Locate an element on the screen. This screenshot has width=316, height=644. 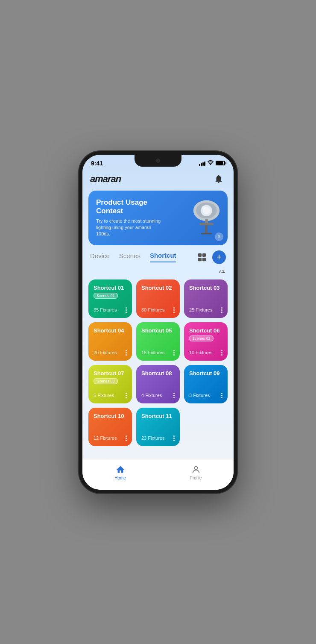
add-shortcut-button: + is located at coordinates (219, 257).